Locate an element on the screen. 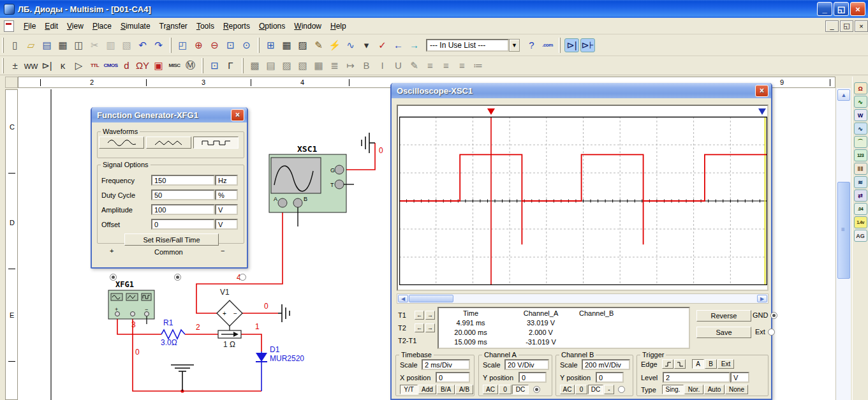 The width and height of the screenshot is (868, 400). trigger-b-button: B is located at coordinates (710, 364).